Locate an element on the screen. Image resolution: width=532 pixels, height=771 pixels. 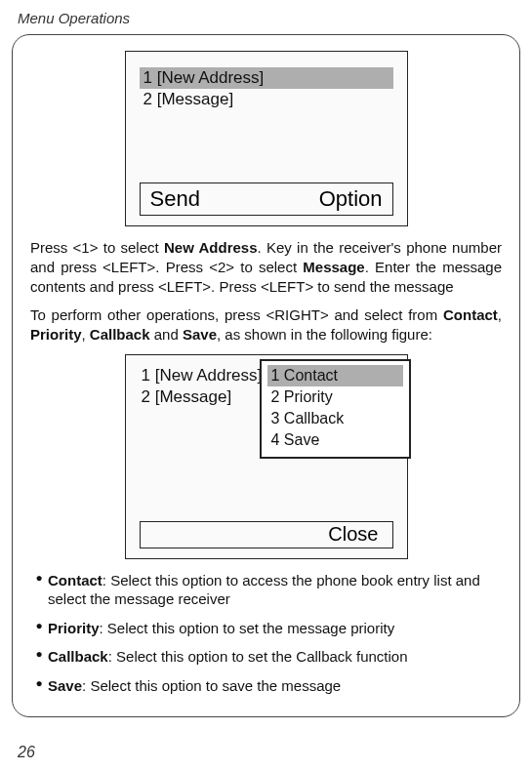
text-bold: Message is located at coordinates (334, 267).